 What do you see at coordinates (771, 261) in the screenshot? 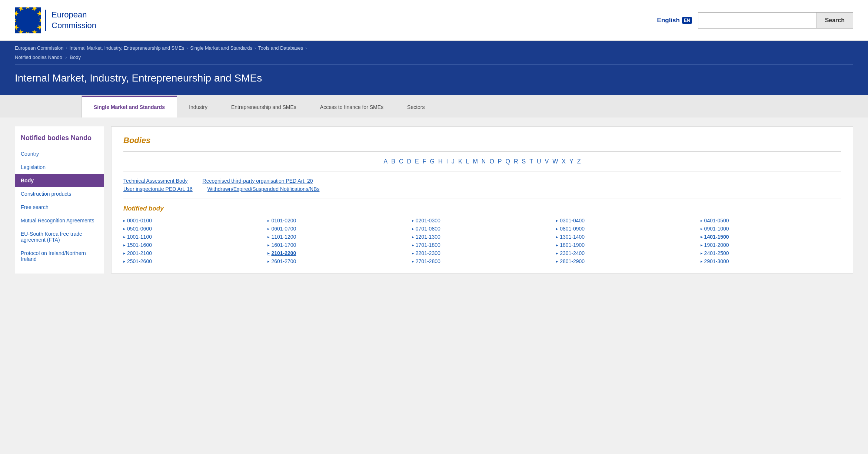
I see `nb-range-2901: ▸ 2901-3000` at bounding box center [771, 261].